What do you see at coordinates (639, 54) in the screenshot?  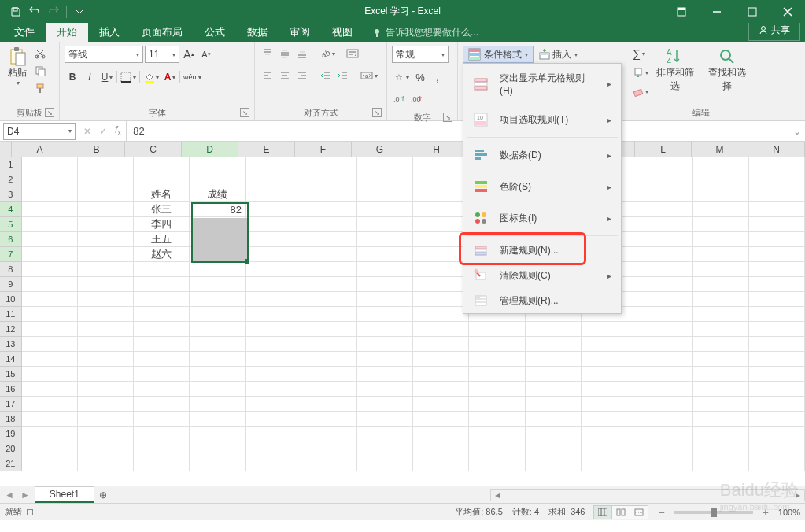 I see `autosum-icon: ∑▾` at bounding box center [639, 54].